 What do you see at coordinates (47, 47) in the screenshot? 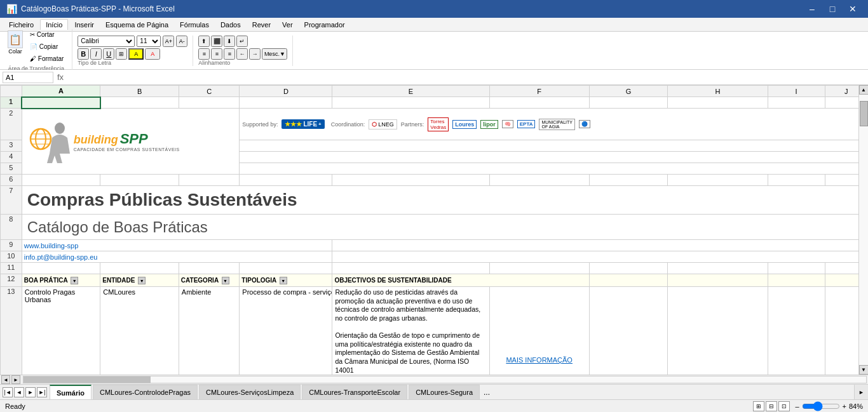
I see `copy-button: 📄 Copiar` at bounding box center [47, 47].